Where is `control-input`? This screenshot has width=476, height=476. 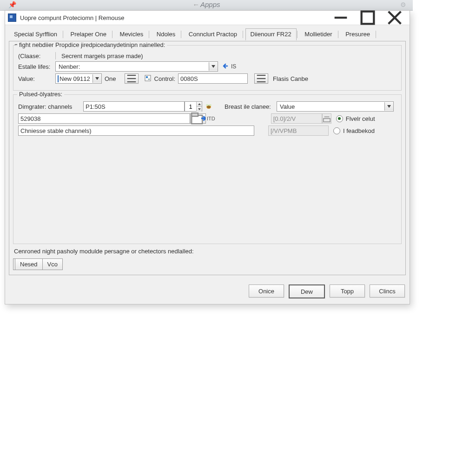
control-input is located at coordinates (213, 79).